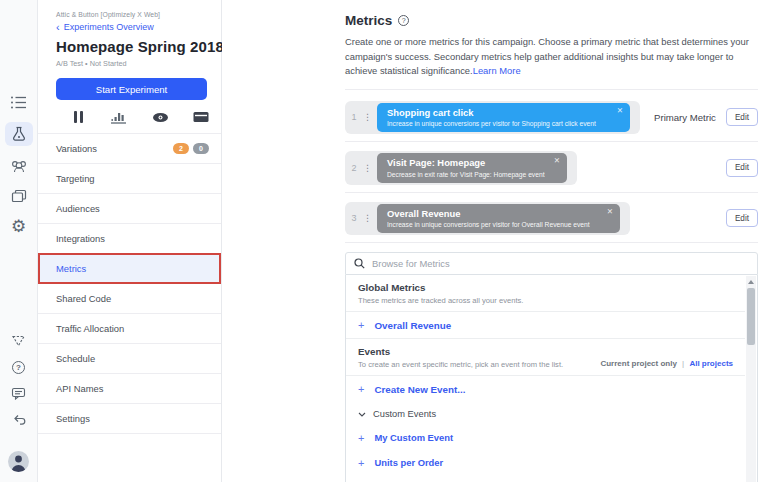  I want to click on section-description: These metrics are tracked across all you…, so click(546, 300).